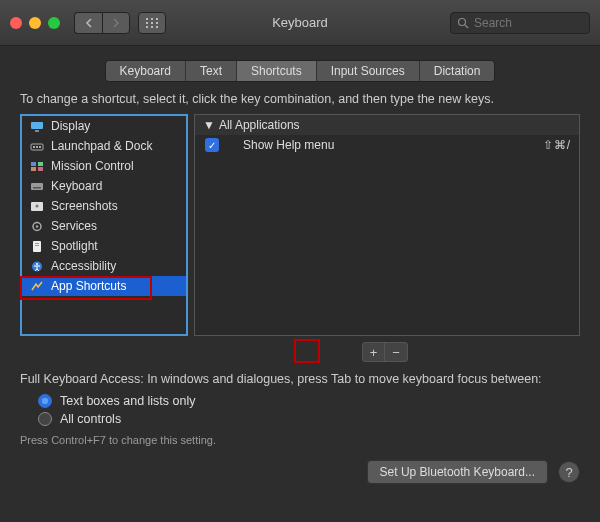  What do you see at coordinates (104, 186) in the screenshot?
I see `category-keyboard: Keyboard` at bounding box center [104, 186].